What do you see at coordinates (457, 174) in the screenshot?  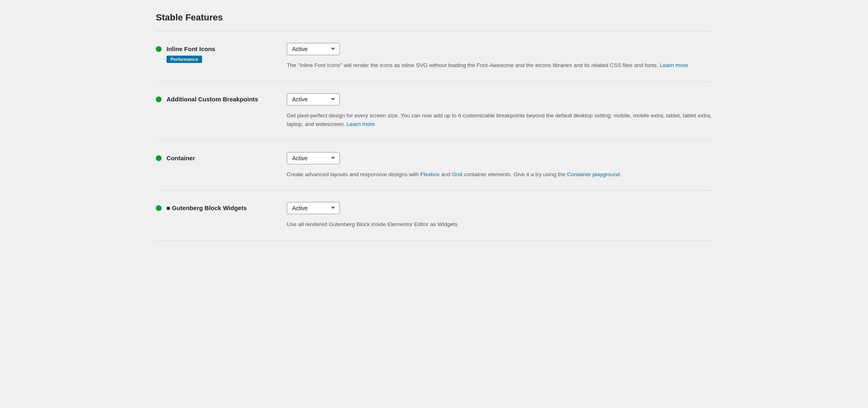 I see `grid-link: Grid` at bounding box center [457, 174].